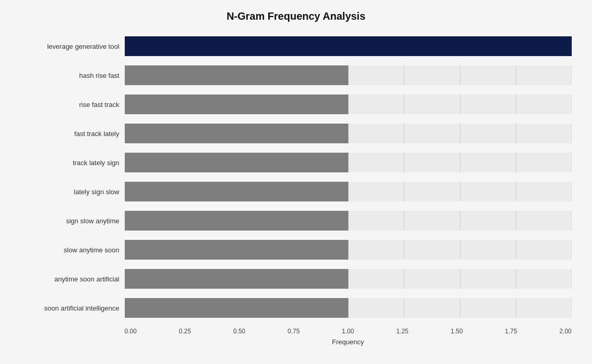  Describe the element at coordinates (73, 134) in the screenshot. I see `bar-label: fast track lately` at that location.